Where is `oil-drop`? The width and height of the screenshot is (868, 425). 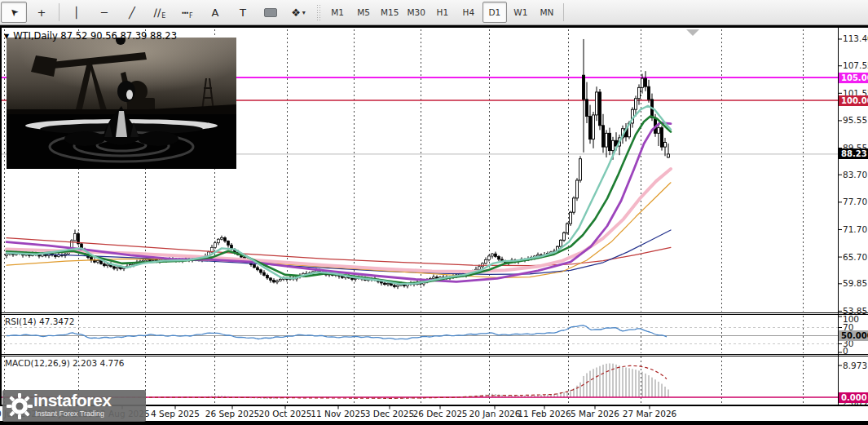
oil-drop is located at coordinates (126, 91).